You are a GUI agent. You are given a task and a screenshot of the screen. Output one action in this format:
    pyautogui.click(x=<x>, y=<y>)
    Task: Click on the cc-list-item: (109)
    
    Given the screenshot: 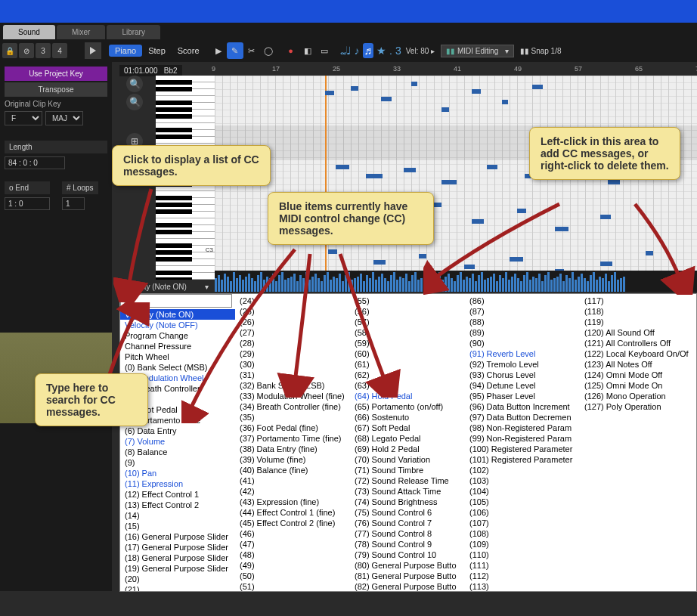 What is the action you would take?
    pyautogui.click(x=522, y=544)
    